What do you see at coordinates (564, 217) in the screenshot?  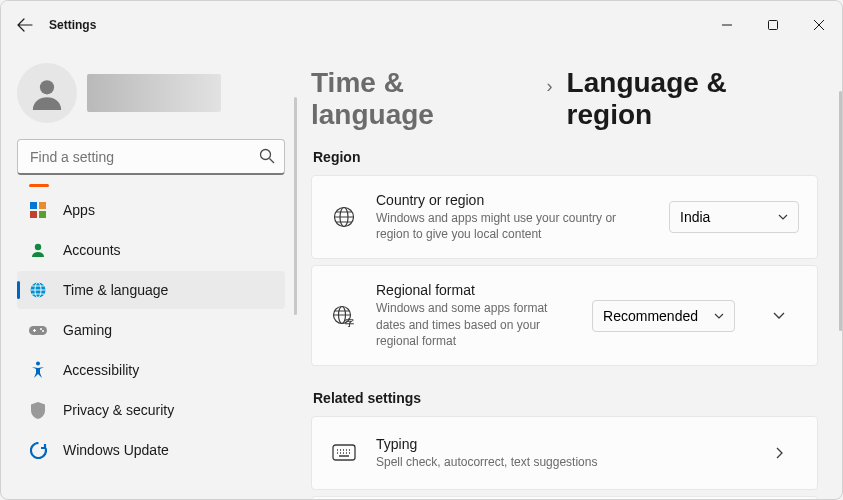 I see `card-country-region: Country or region Windows and apps might…` at bounding box center [564, 217].